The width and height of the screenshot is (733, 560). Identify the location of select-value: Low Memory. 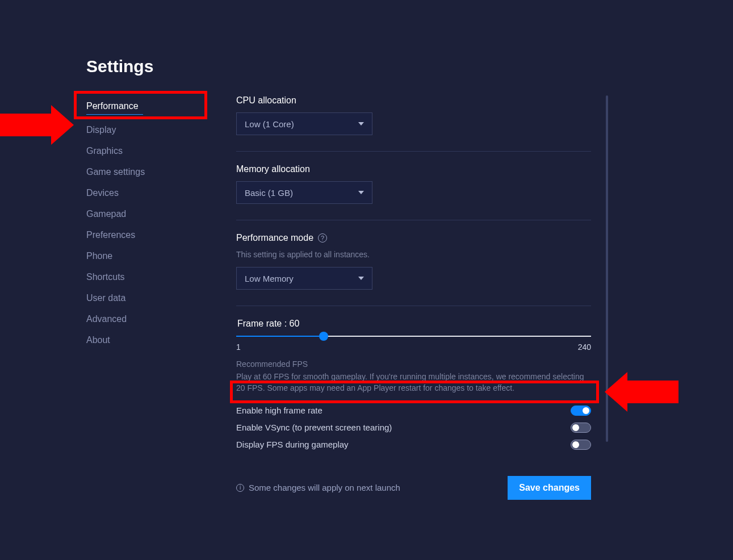
(269, 278).